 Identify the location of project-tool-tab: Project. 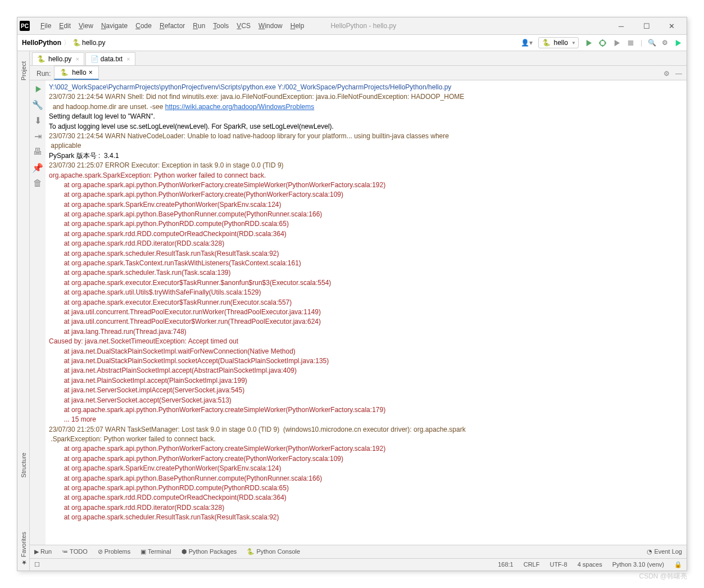
(24, 71).